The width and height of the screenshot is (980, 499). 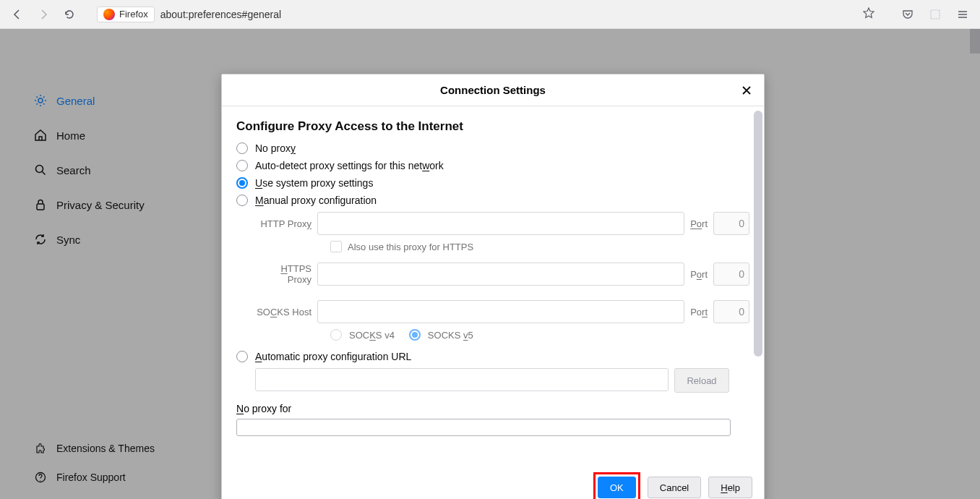 I want to click on account-button, so click(x=935, y=14).